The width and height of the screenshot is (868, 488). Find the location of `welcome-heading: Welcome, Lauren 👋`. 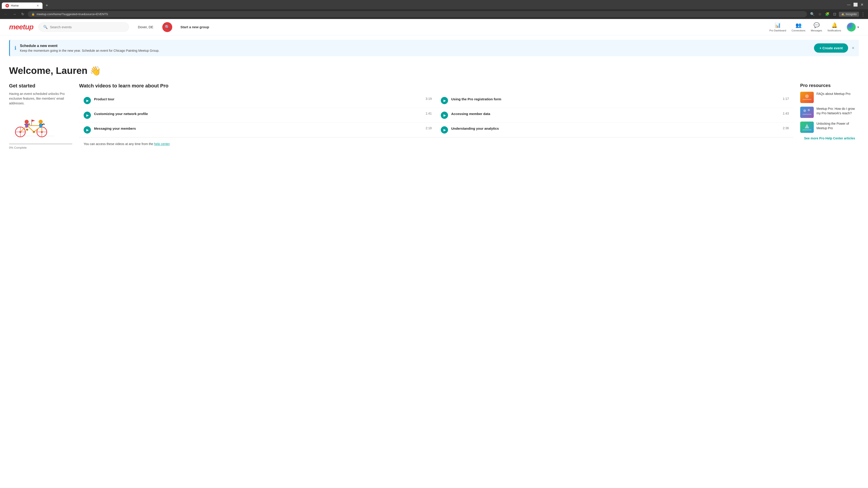

welcome-heading: Welcome, Lauren 👋 is located at coordinates (434, 71).